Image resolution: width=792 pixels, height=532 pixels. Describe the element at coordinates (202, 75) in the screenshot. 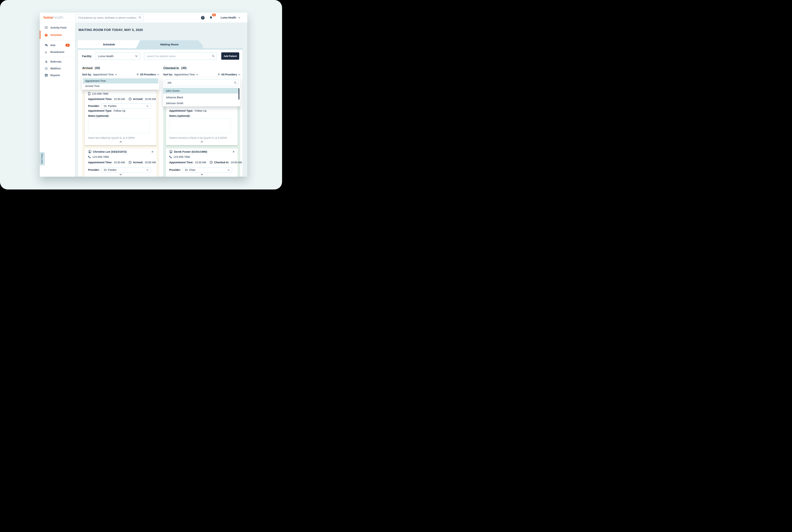

I see `checked-in-sort-row: Sort by: Appointment Time All Providers` at that location.